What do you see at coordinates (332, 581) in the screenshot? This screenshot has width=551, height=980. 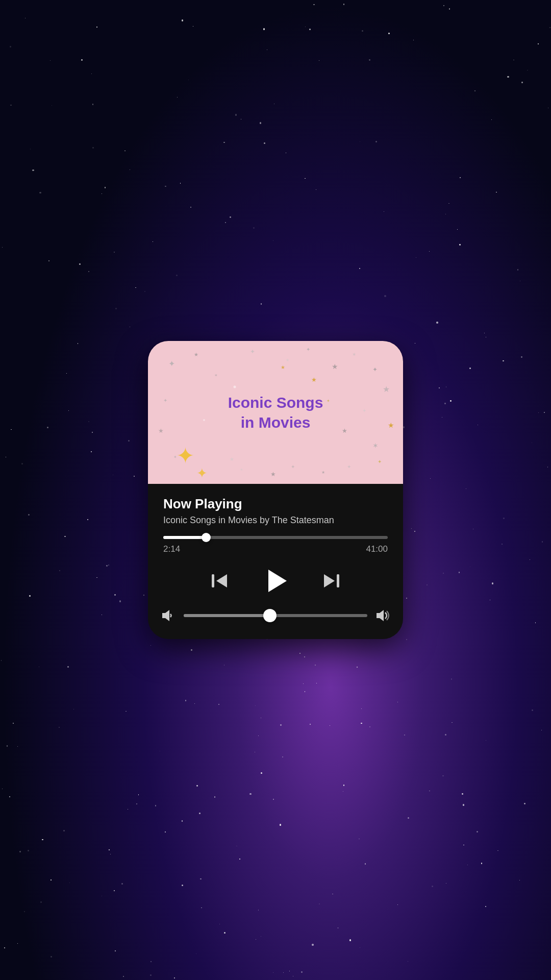 I see `next-button` at bounding box center [332, 581].